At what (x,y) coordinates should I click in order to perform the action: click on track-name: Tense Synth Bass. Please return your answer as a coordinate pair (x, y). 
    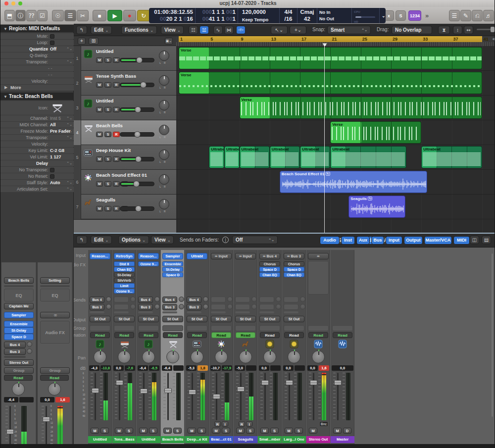
    Looking at the image, I should click on (116, 76).